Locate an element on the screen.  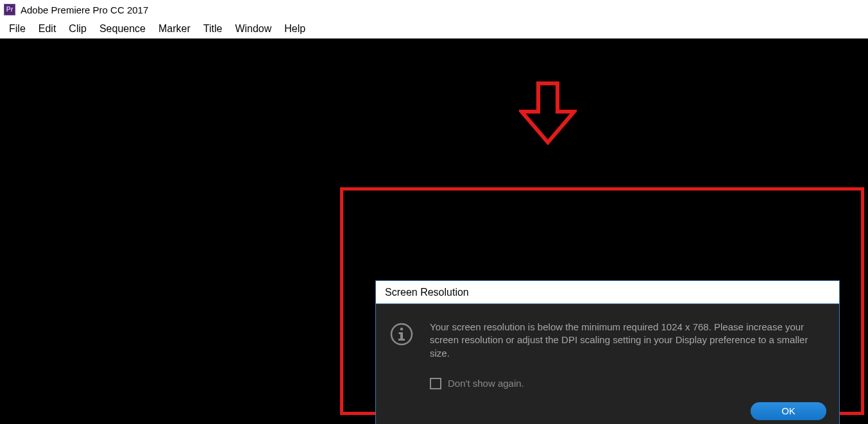
dont-show-again-row: Don't show again. is located at coordinates (628, 384).